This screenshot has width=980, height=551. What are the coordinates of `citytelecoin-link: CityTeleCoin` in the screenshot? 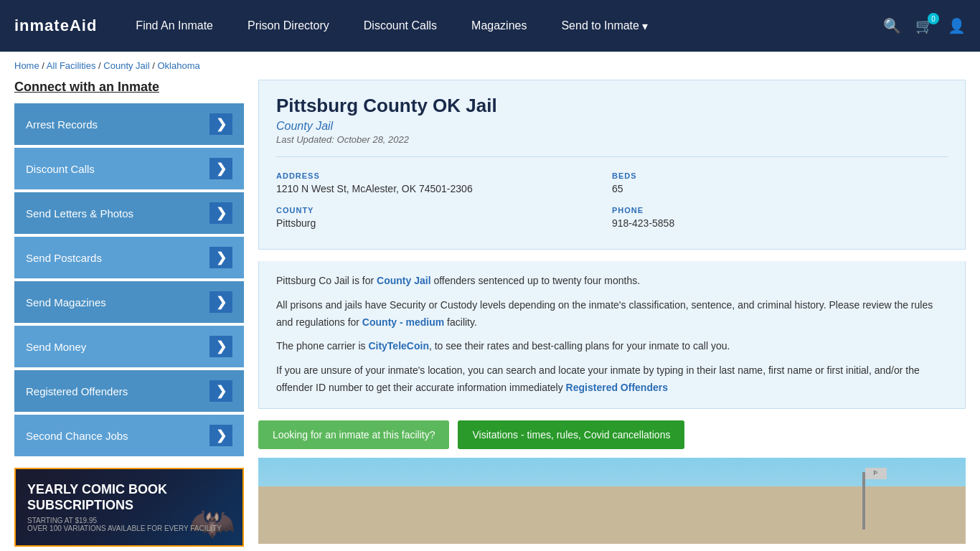 It's located at (399, 346).